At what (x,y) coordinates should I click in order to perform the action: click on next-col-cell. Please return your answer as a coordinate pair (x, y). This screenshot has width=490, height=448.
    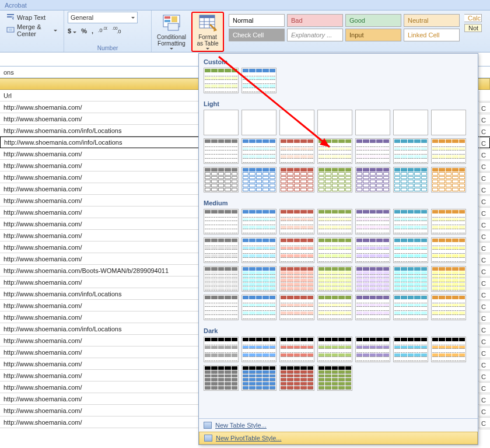
    Looking at the image, I should click on (484, 97).